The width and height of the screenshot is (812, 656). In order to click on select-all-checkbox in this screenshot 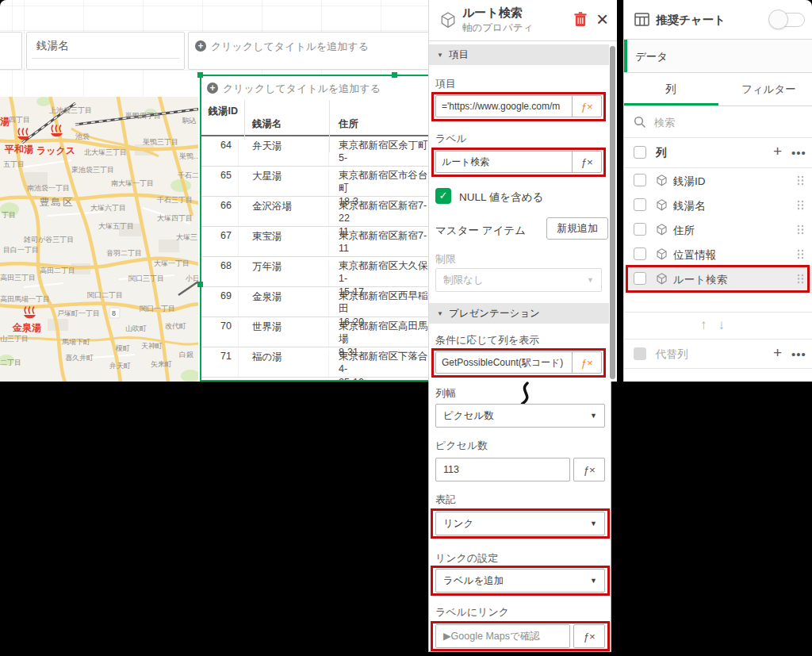, I will do `click(640, 152)`.